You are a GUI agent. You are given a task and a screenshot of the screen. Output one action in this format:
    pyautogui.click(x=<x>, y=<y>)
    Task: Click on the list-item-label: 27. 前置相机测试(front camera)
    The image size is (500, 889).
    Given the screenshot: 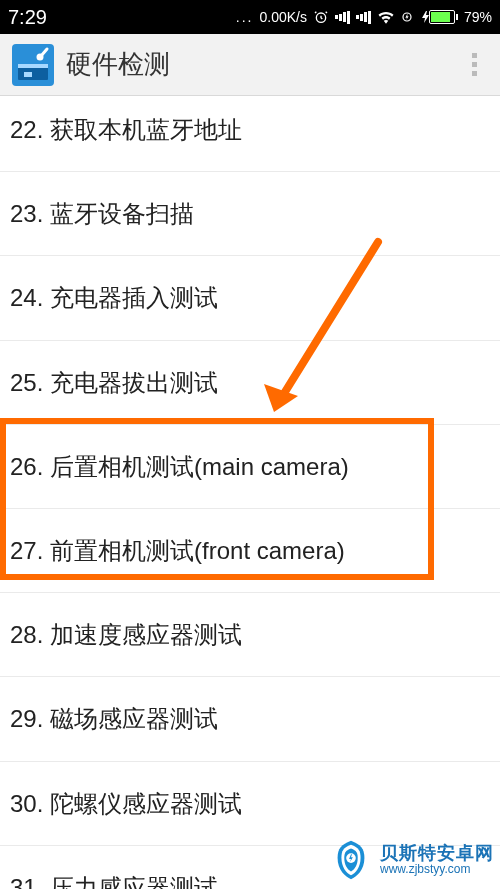 What is the action you would take?
    pyautogui.click(x=178, y=550)
    